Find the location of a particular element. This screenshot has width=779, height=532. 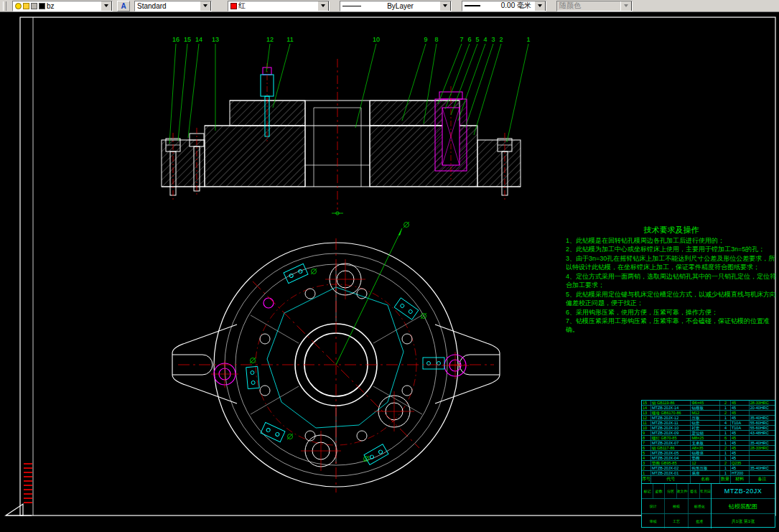

bom-row: 8螺钉 GB70-85M8×25645 is located at coordinates (708, 438).